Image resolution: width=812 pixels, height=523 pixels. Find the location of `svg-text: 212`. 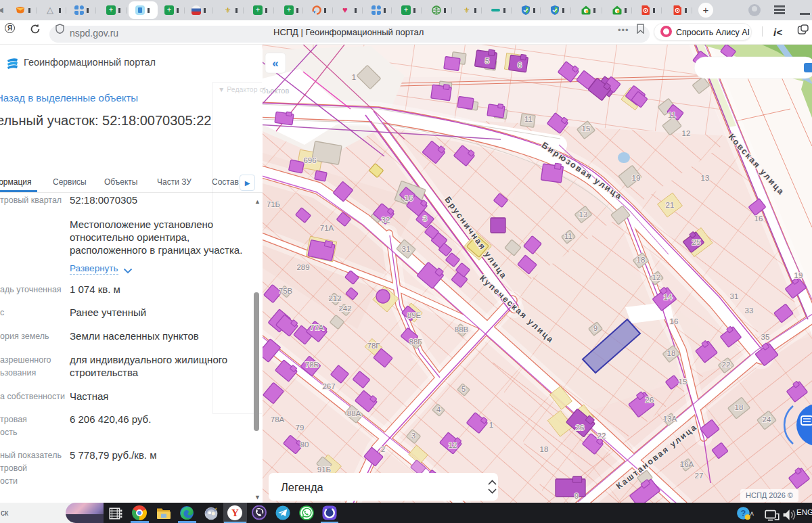

svg-text: 212 is located at coordinates (334, 298).